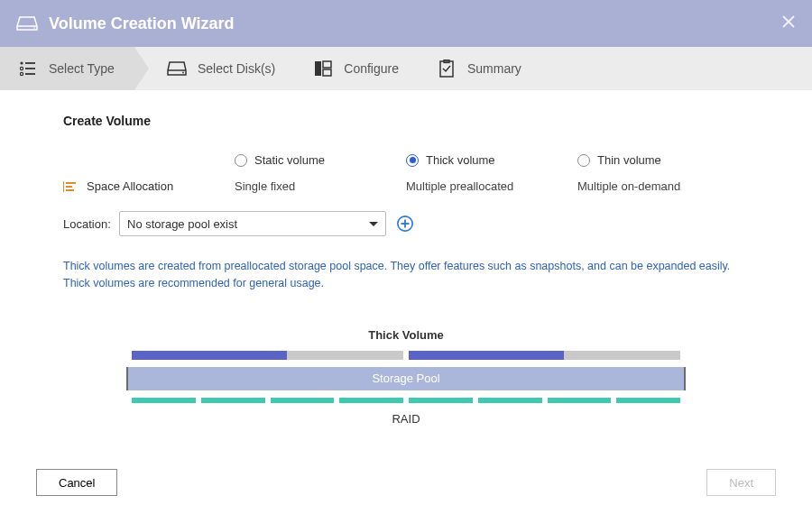 Image resolution: width=812 pixels, height=514 pixels. What do you see at coordinates (67, 69) in the screenshot?
I see `step-select-type: Select Type` at bounding box center [67, 69].